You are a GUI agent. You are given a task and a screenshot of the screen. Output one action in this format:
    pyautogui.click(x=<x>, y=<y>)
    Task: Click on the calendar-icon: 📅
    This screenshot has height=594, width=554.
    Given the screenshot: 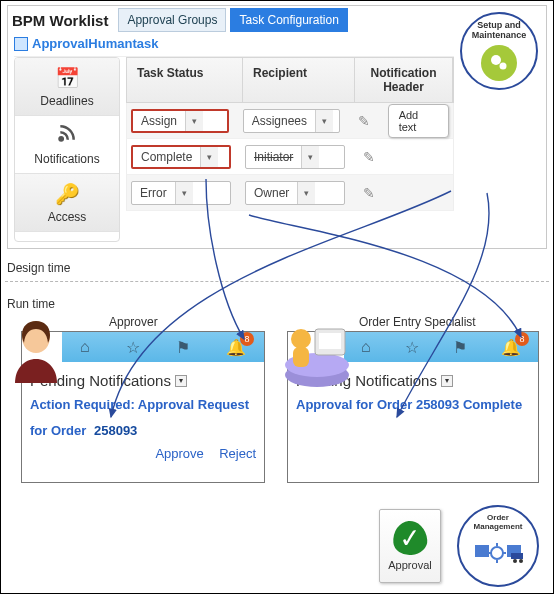 What is the action you would take?
    pyautogui.click(x=68, y=78)
    